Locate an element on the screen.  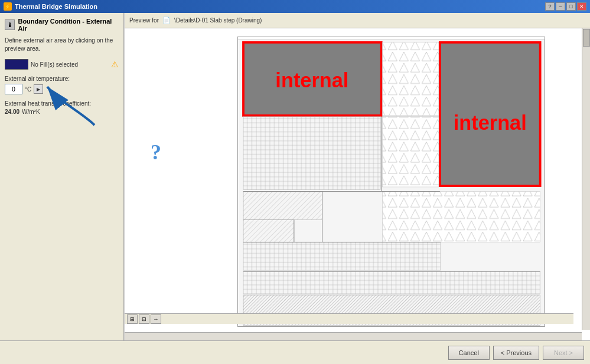
pan-button: ↔ is located at coordinates (156, 319).